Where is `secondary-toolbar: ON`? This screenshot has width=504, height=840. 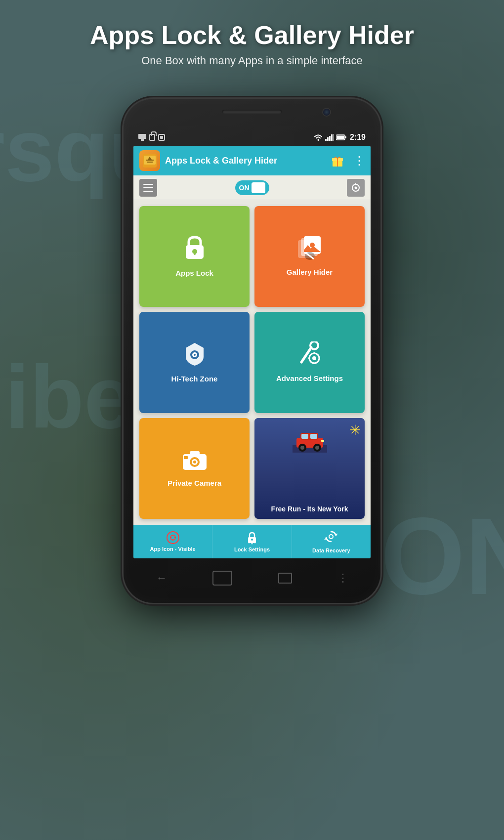 secondary-toolbar: ON is located at coordinates (252, 188).